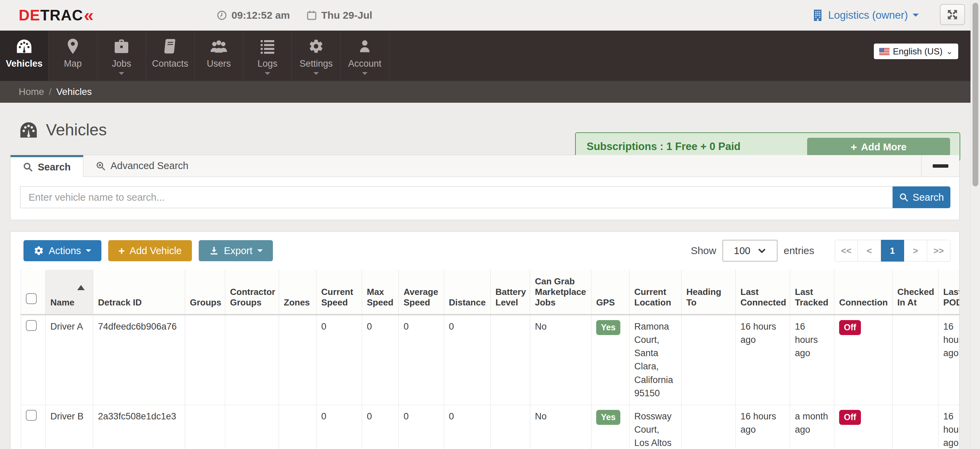  What do you see at coordinates (663, 147) in the screenshot?
I see `subscription-text: Subscriptions : 1 Free + 0 Paid` at bounding box center [663, 147].